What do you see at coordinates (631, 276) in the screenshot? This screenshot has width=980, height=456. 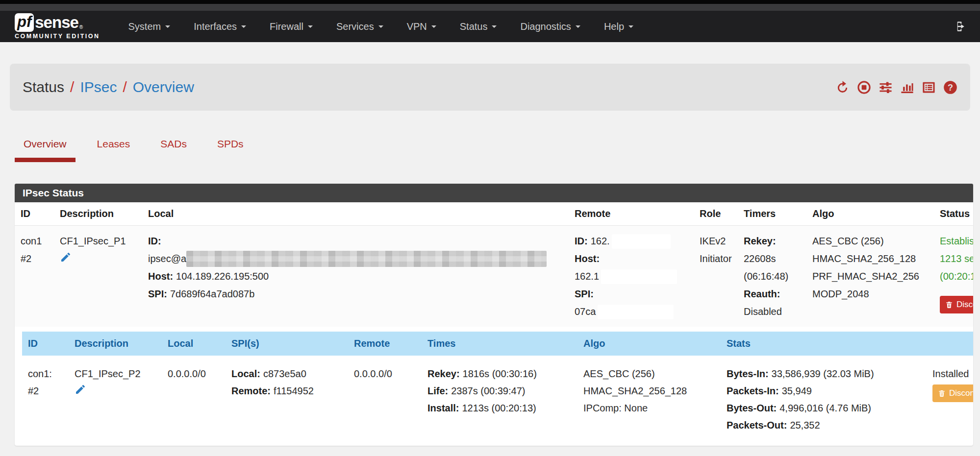 I see `sa-remote-cell: ID:162. Host: 162.1 SPI: 07ca` at bounding box center [631, 276].